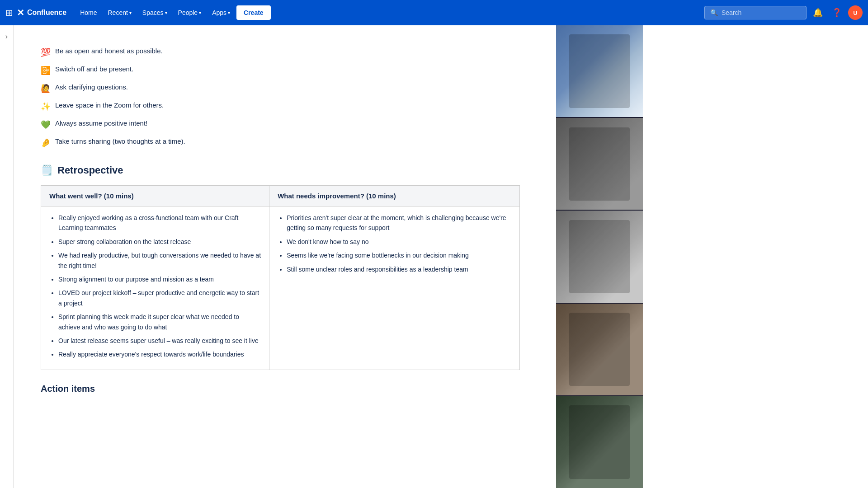  Describe the element at coordinates (46, 89) in the screenshot. I see `emoji-icon: 🙋` at that location.